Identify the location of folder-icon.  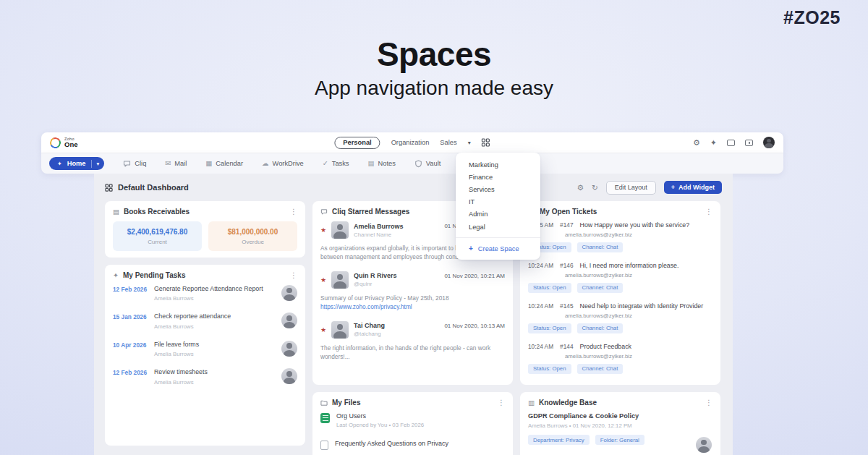
(324, 403).